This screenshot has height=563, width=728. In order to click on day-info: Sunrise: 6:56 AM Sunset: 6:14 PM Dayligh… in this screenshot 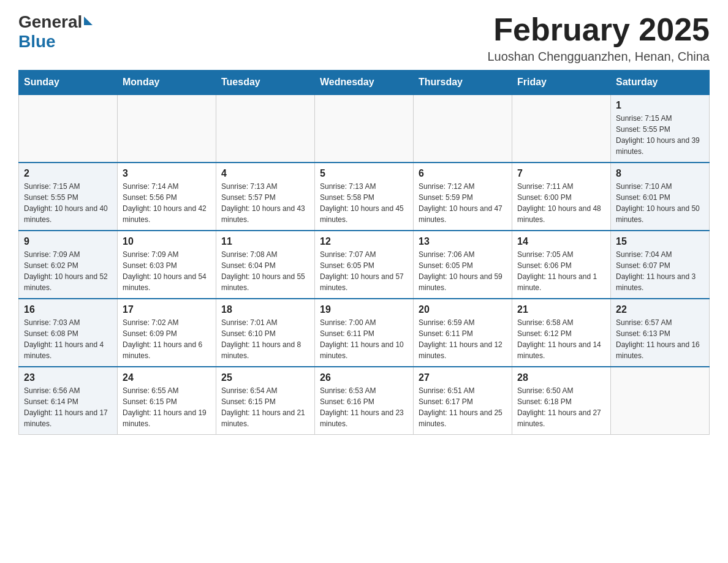, I will do `click(68, 407)`.